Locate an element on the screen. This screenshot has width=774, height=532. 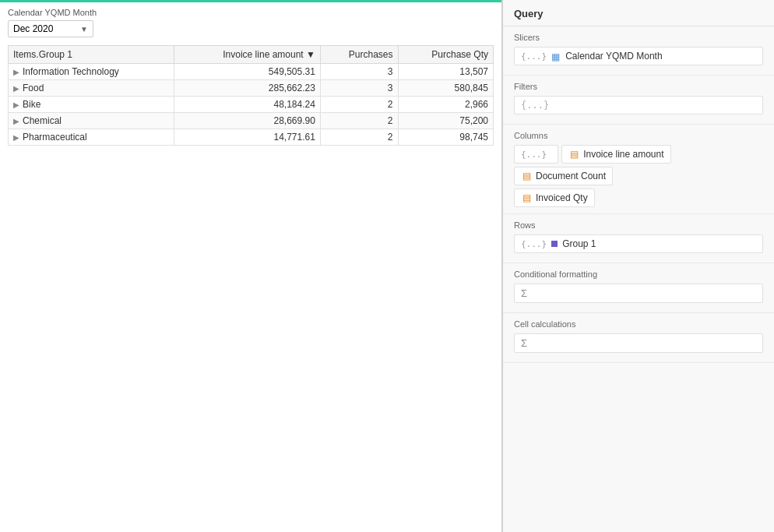
filter-bracket-icon: {...} is located at coordinates (535, 105).